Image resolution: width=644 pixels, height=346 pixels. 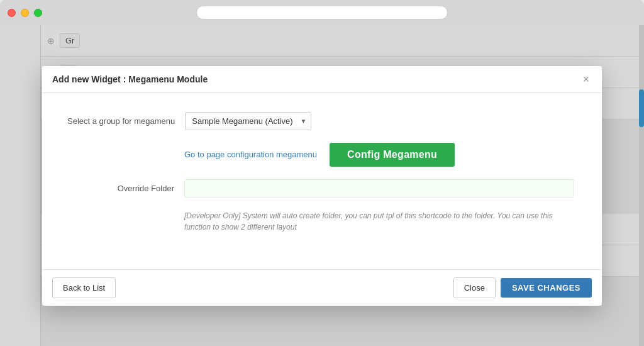 What do you see at coordinates (25, 13) in the screenshot?
I see `minimize-traffic-light` at bounding box center [25, 13].